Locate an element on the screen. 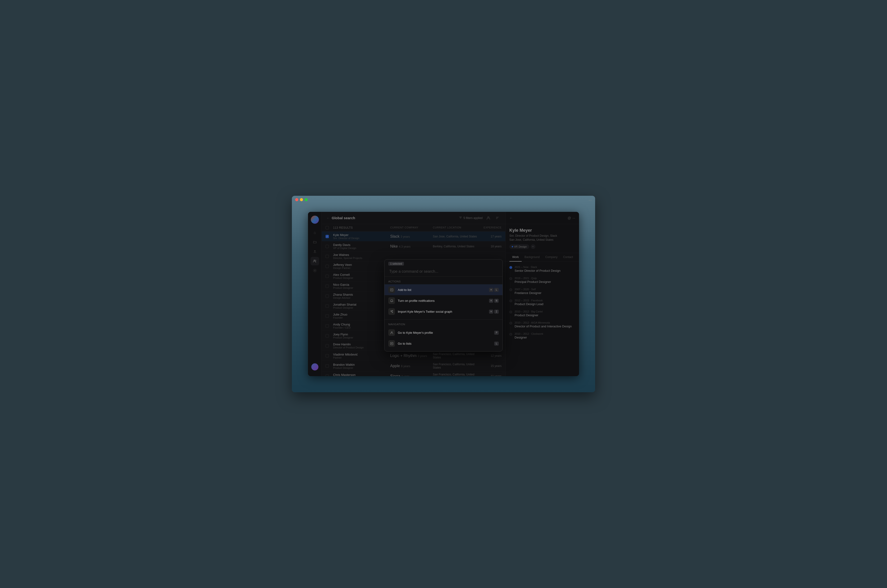  add-to-list-icon is located at coordinates (392, 290).